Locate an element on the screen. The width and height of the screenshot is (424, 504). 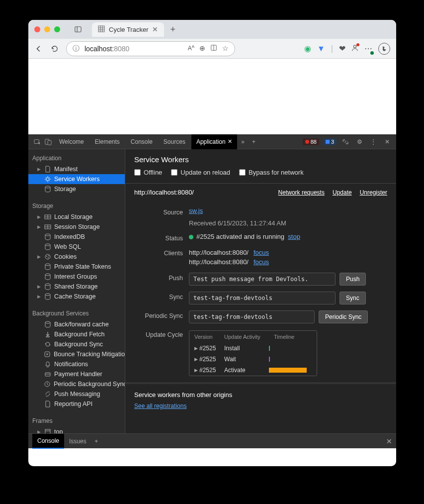
title-bar: Cycle Tracker ✕ + is located at coordinates (212, 29).